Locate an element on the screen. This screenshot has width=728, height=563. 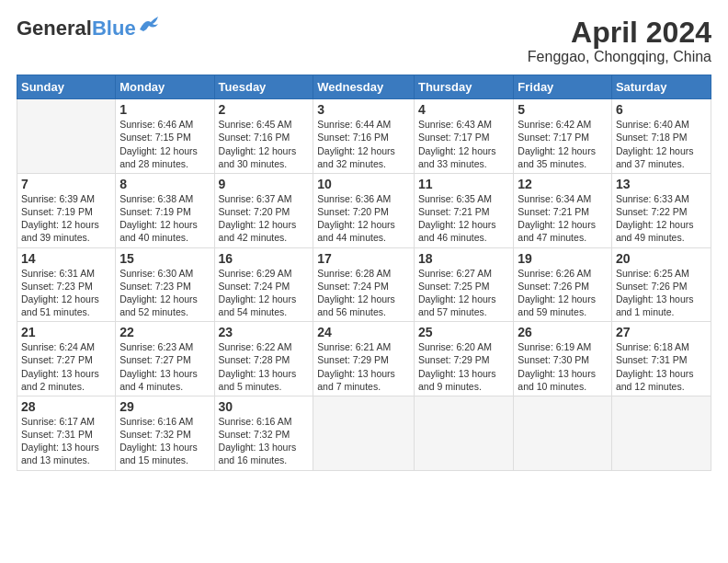
day-number: 22 is located at coordinates (165, 332).